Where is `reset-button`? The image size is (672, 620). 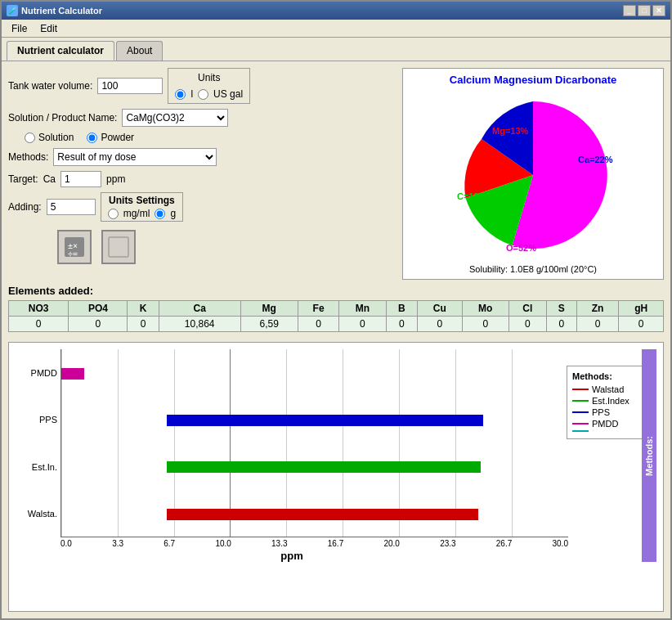 reset-button is located at coordinates (119, 247).